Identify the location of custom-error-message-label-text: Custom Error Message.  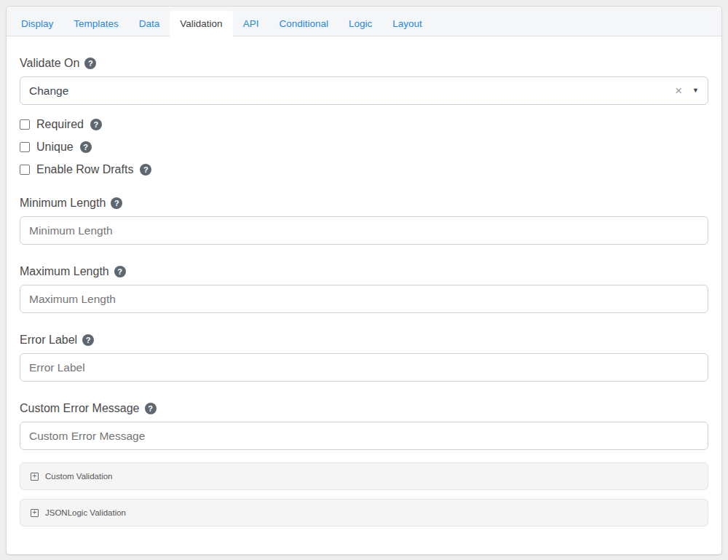
(80, 409).